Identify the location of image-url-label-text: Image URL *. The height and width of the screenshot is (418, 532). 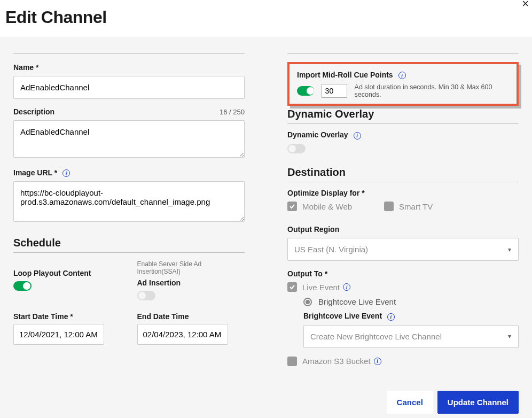
(35, 173).